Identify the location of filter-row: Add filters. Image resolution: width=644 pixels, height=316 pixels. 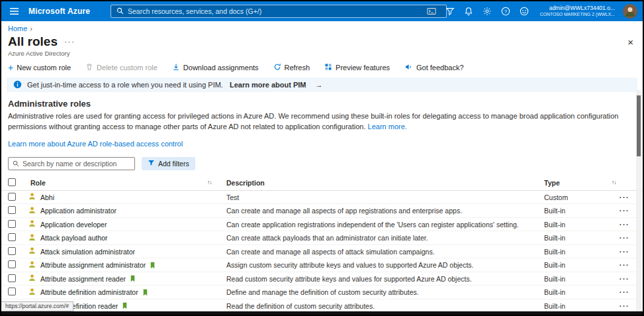
(322, 162).